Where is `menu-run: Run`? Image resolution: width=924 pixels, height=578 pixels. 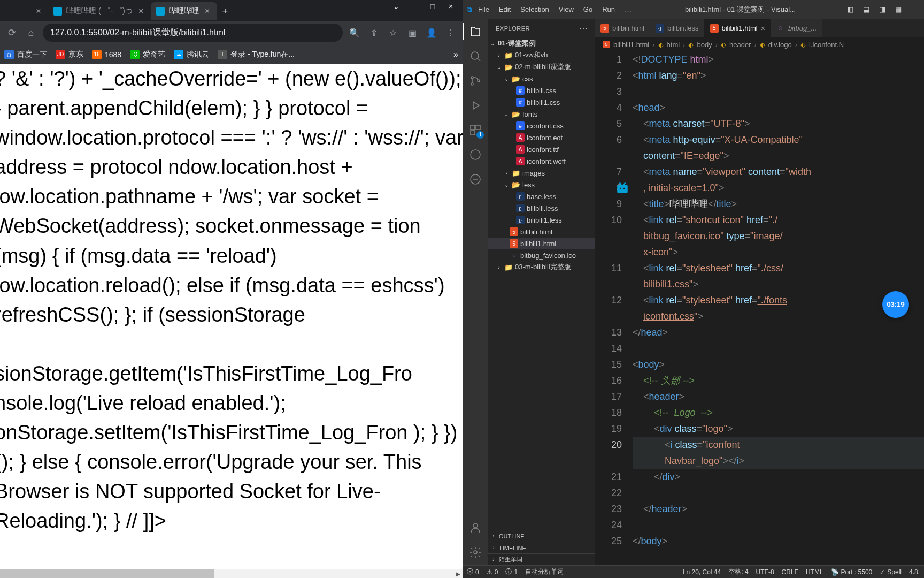
menu-run: Run is located at coordinates (609, 10).